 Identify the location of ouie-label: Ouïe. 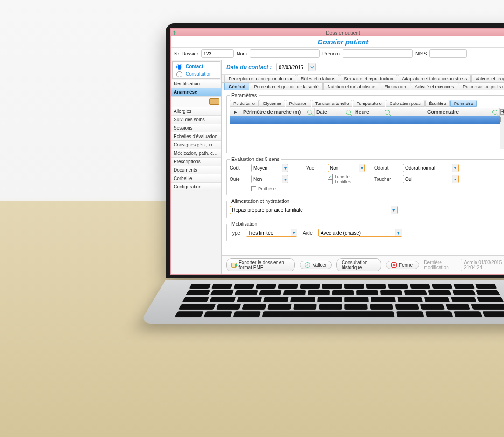
(239, 179).